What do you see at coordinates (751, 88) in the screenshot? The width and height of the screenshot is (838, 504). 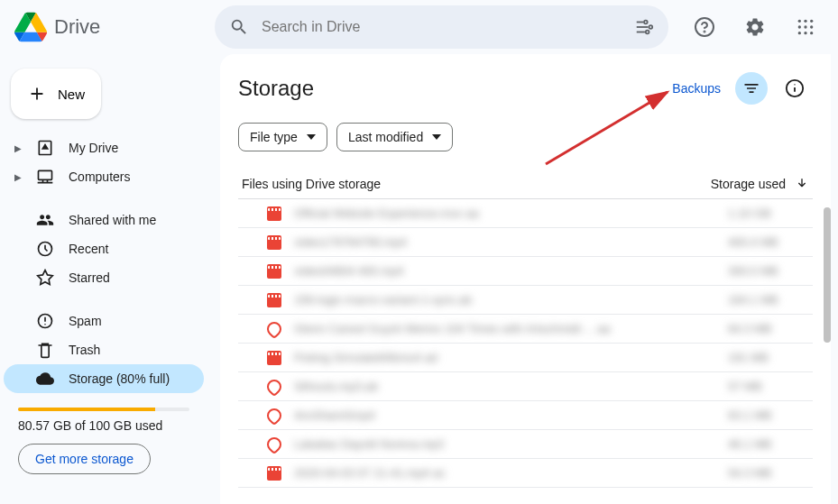 I see `filter-button` at bounding box center [751, 88].